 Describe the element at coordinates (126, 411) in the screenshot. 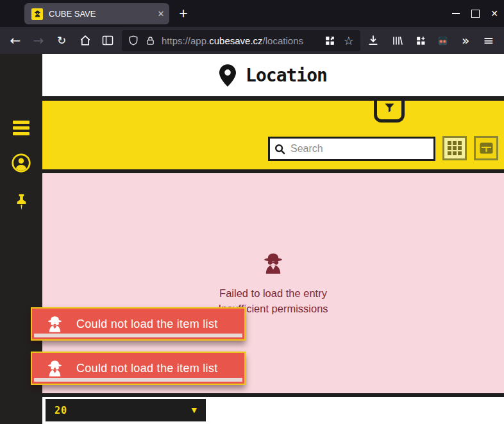

I see `items-per-page-select: 20 ▼` at that location.